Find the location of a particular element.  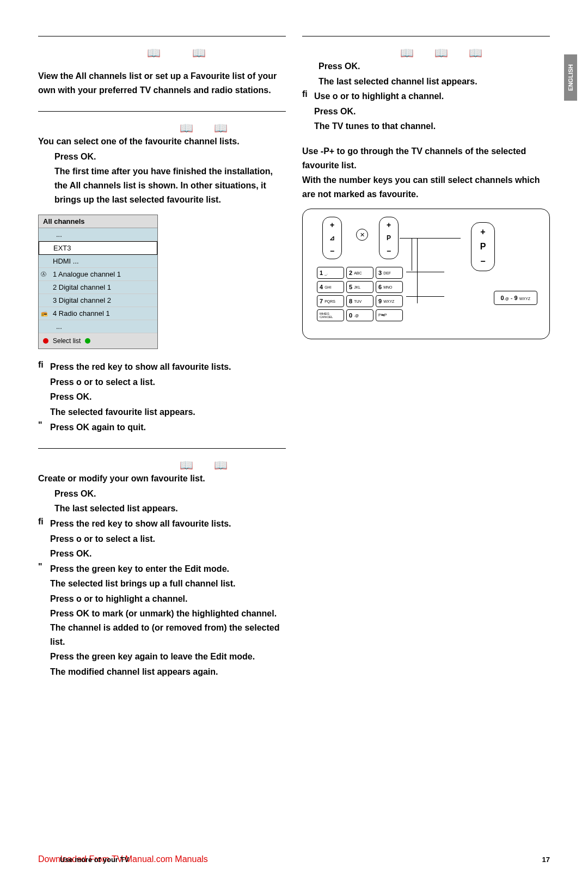

channel-list-menu: All channels ... EXT3 HDMI ... Ⓐ1 Analog… is located at coordinates (98, 282).